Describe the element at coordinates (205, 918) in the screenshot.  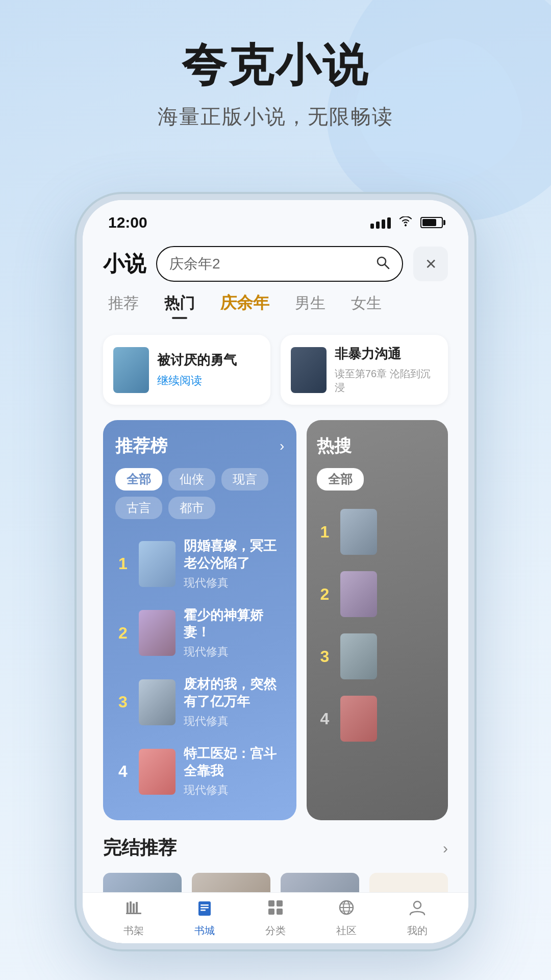
I see `nav-bookstore: 书城` at that location.